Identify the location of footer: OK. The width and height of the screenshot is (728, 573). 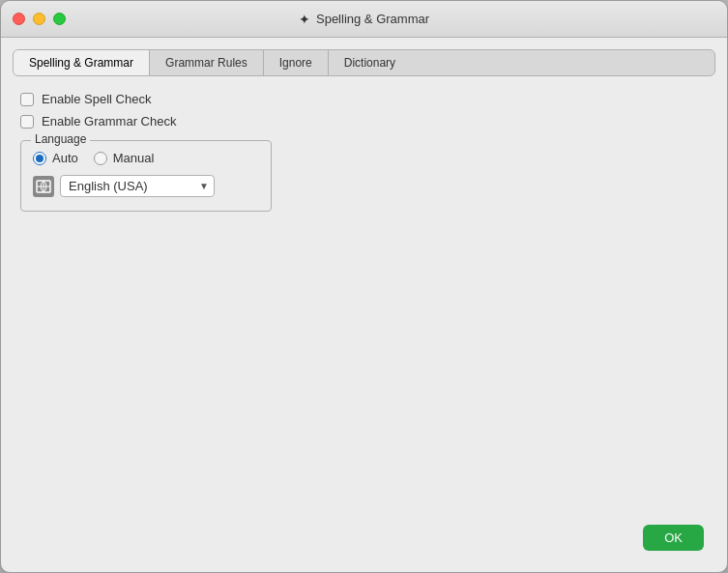
(364, 537).